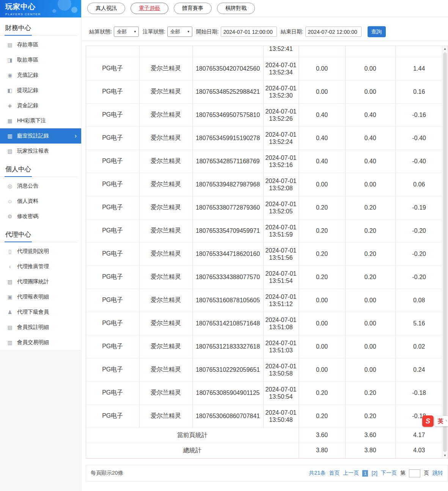 The width and height of the screenshot is (448, 491). I want to click on current-page-indicator: 1, so click(365, 473).